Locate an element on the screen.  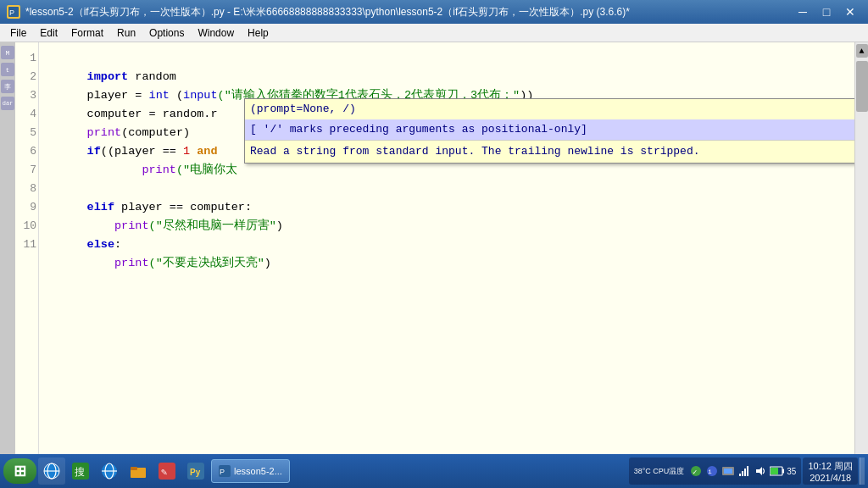
menu-edit: Edit is located at coordinates (49, 32).